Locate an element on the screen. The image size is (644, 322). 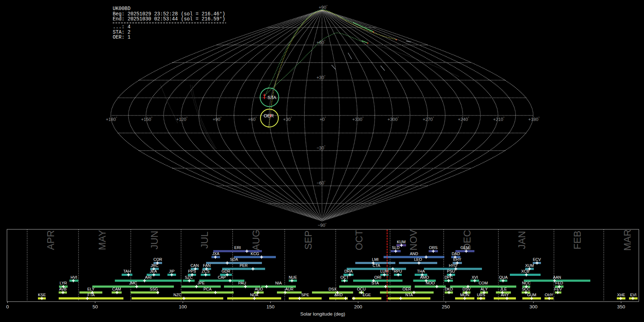
svg-text: HYD is located at coordinates (453, 265).